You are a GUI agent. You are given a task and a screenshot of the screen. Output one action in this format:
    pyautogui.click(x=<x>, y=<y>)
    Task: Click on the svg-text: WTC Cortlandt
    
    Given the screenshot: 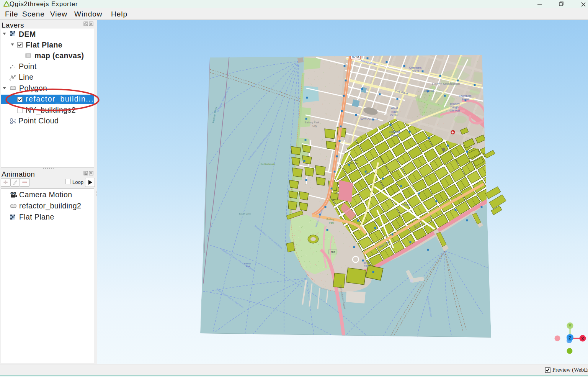 What is the action you would take?
    pyautogui.click(x=369, y=120)
    